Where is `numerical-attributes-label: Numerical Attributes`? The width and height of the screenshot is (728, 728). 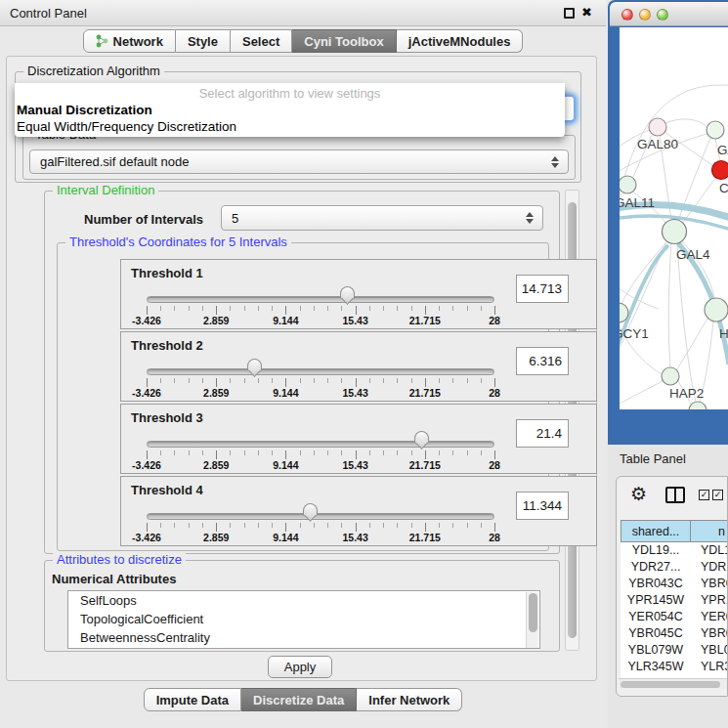 numerical-attributes-label: Numerical Attributes is located at coordinates (113, 578).